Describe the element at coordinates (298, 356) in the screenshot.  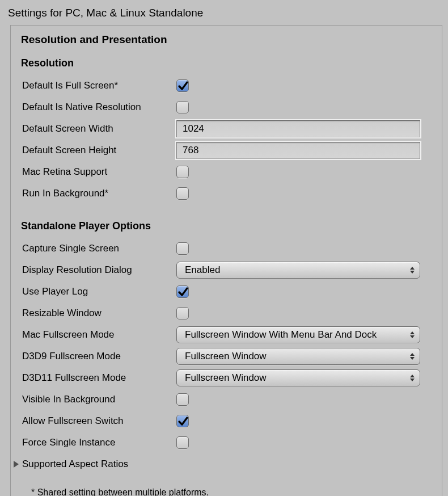
I see `d3d9-dropdown: Fullscreen Window` at that location.